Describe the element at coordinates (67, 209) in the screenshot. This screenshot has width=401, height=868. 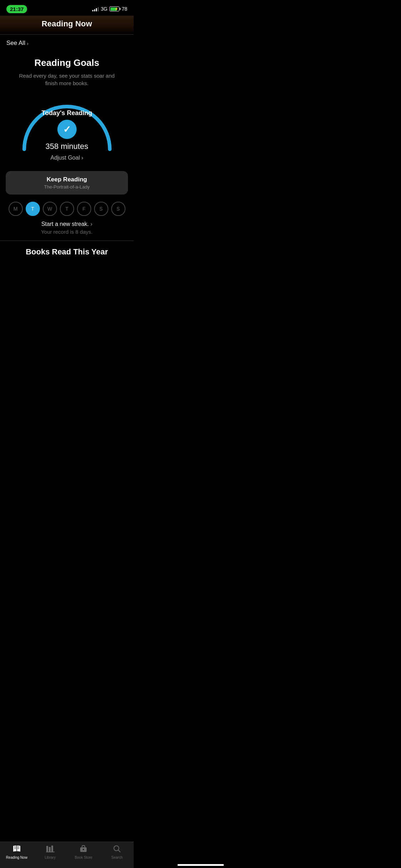
I see `day-thursday: T` at that location.